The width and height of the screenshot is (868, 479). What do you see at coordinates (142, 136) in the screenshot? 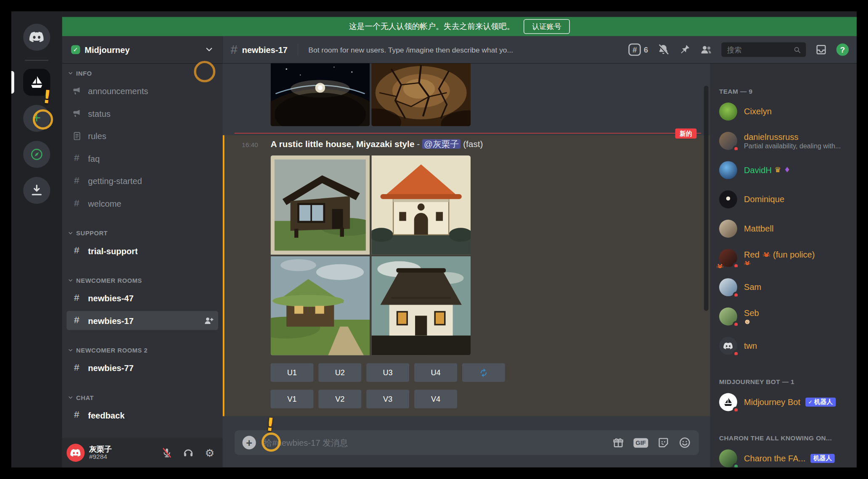
I see `channel-rules: rules` at bounding box center [142, 136].